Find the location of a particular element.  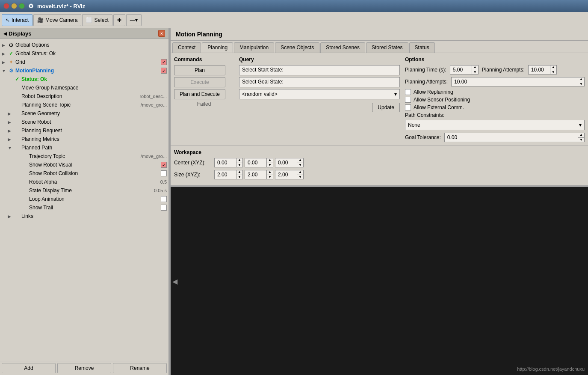

planning-time-spinner: 5.00 ▲ ▼ is located at coordinates (464, 70).